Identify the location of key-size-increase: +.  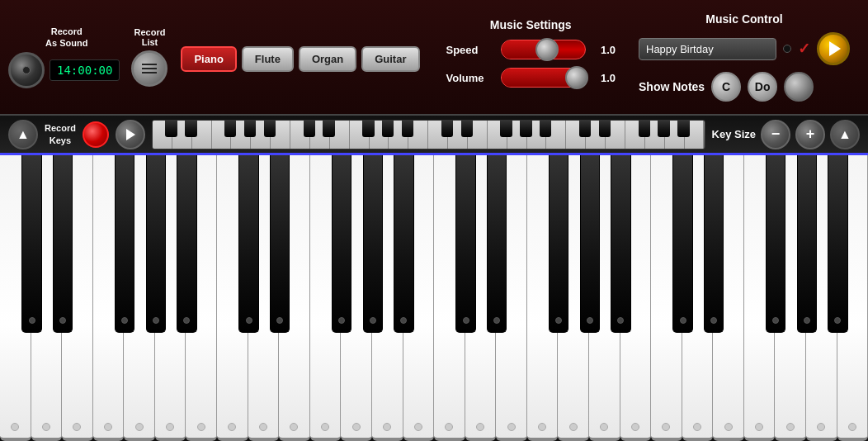
(810, 135).